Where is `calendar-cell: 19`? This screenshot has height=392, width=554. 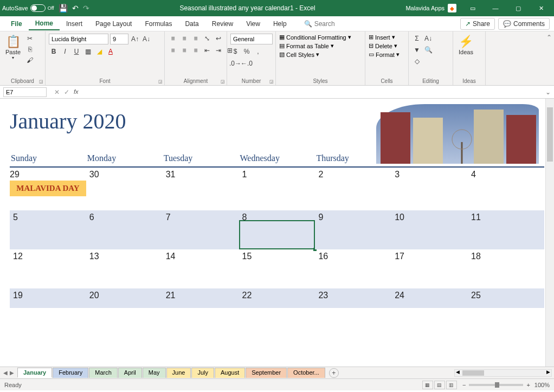
calendar-cell: 19 is located at coordinates (48, 298).